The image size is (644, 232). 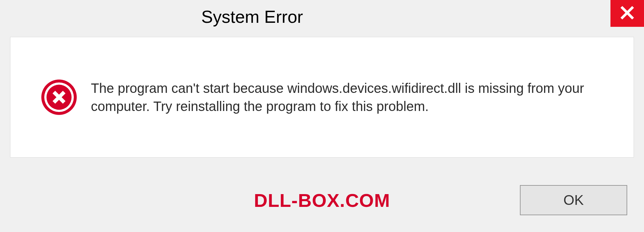 I want to click on close-icon, so click(x=627, y=13).